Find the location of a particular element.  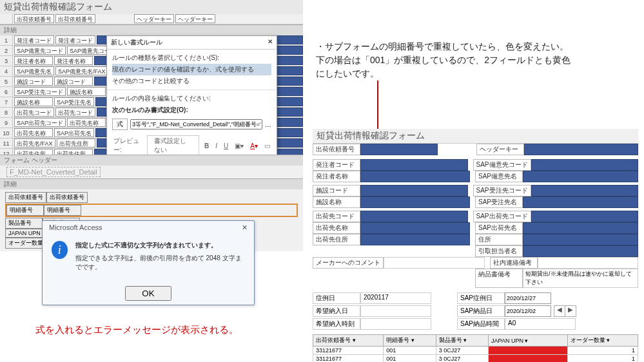

subform-name: F_MD-Net_Coverted_Detail is located at coordinates (54, 172).